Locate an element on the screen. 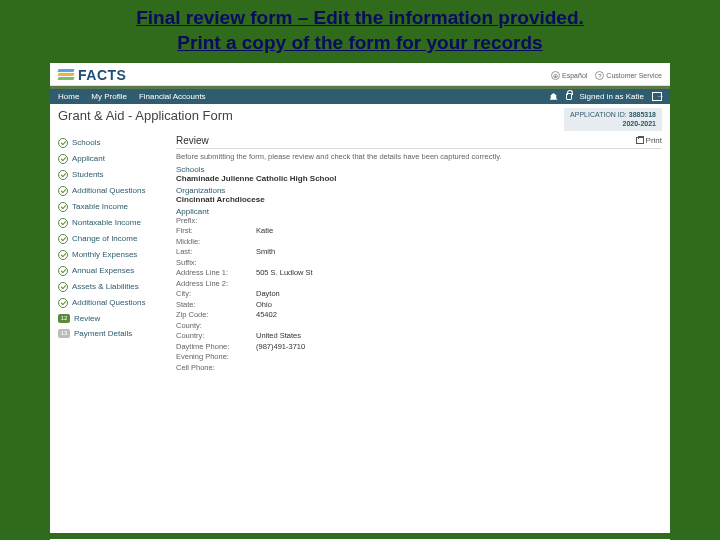  sidebar-item-additional-questions: Additional Questions is located at coordinates (113, 191).